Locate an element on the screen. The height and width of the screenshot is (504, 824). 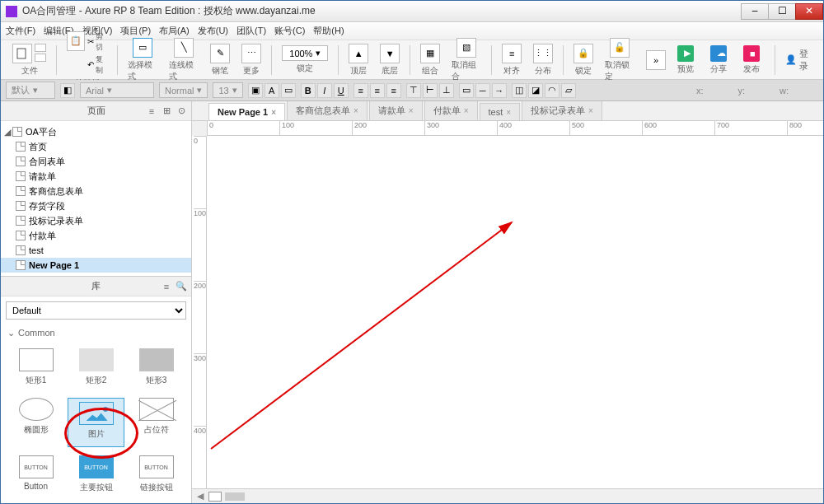
cut-icon: ✂ is located at coordinates (91, 41).